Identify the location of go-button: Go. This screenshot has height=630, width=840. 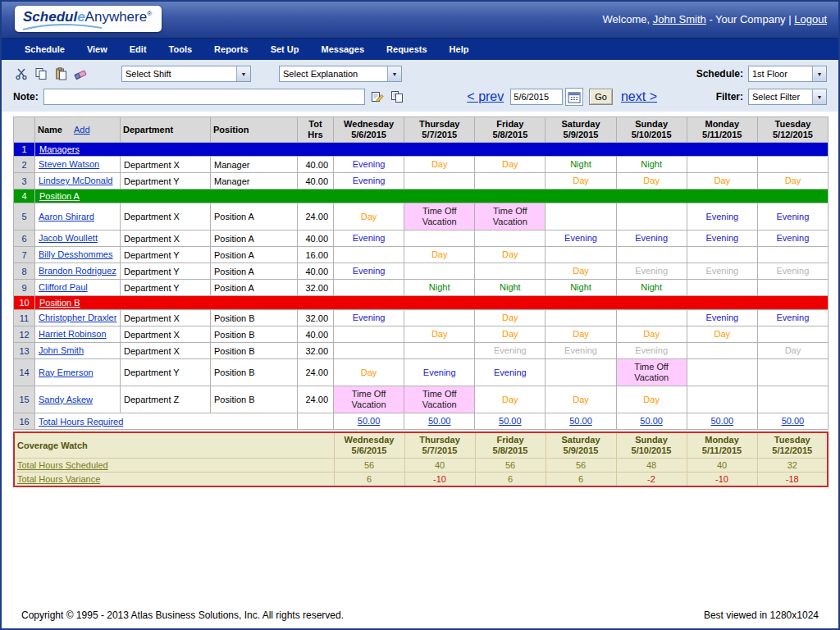
(600, 97).